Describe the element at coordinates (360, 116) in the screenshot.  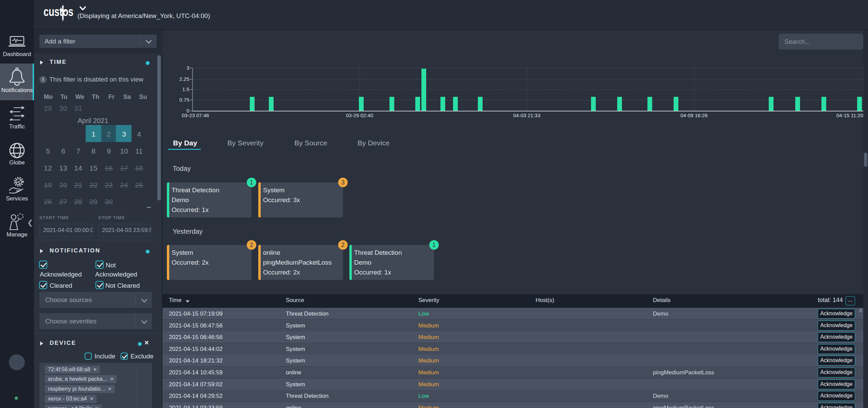
I see `svg-text: 03-29 02:40` at that location.